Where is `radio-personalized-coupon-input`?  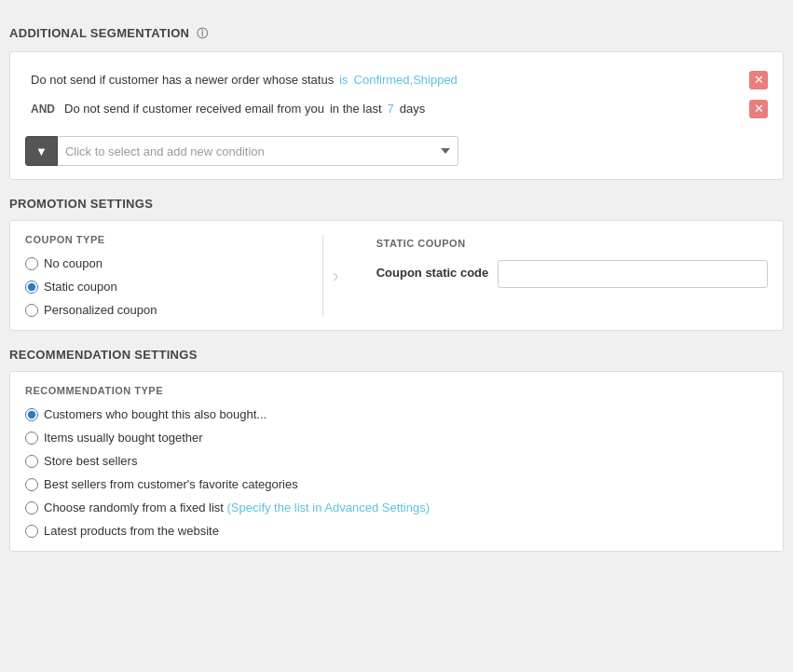
radio-personalized-coupon-input is located at coordinates (32, 310).